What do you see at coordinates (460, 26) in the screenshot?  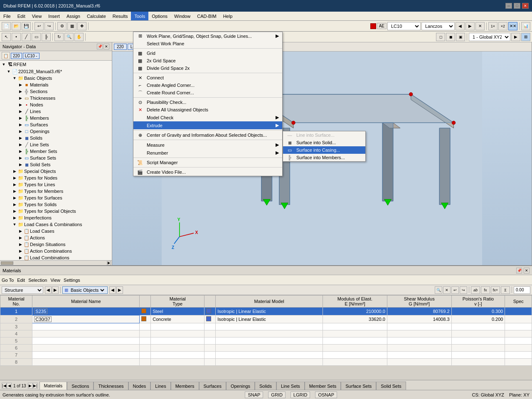 I see `prev-result: ◀` at bounding box center [460, 26].